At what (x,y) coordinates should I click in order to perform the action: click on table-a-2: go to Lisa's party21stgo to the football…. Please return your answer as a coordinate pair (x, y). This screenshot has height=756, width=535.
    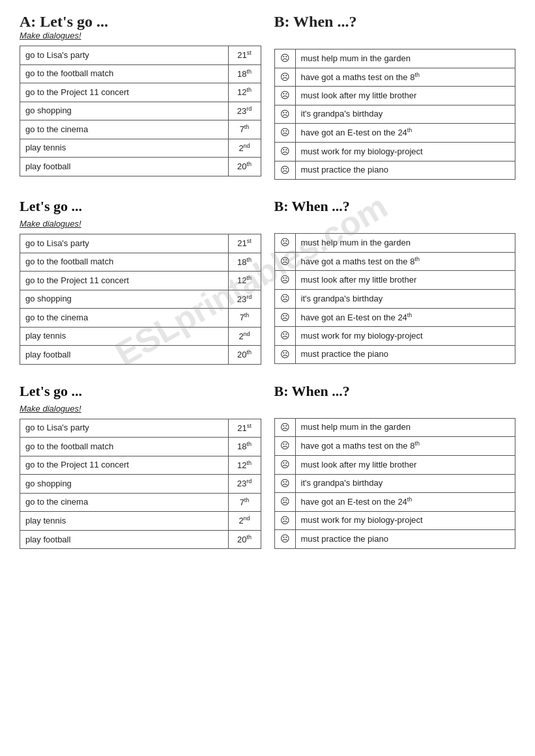
    Looking at the image, I should click on (141, 300).